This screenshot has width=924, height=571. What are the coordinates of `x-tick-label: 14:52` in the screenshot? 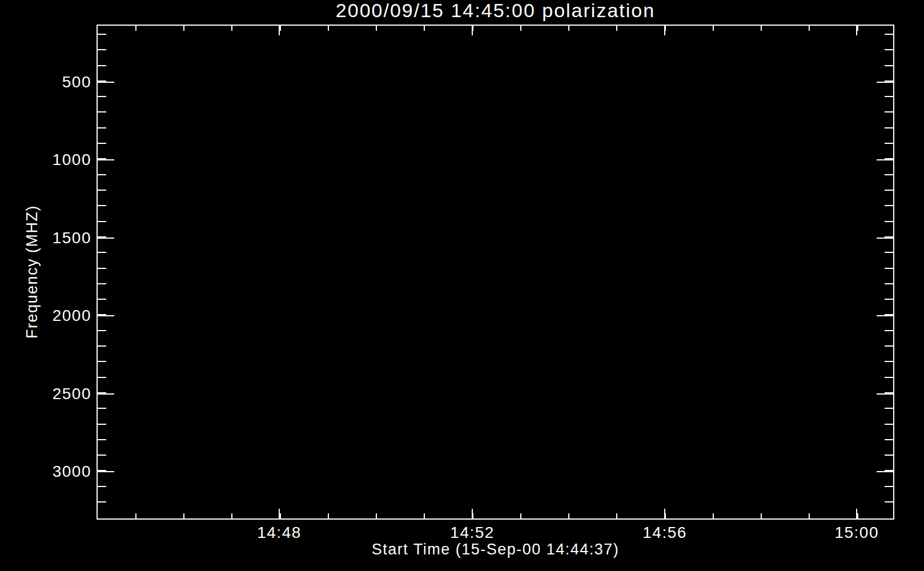 It's located at (472, 533).